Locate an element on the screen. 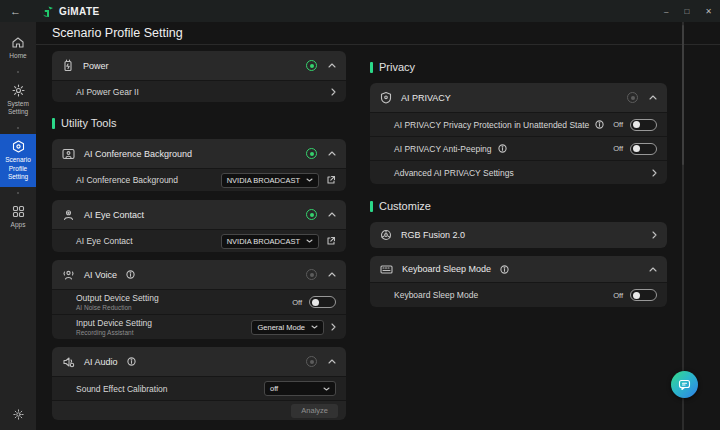  sidebar-item-home: Home is located at coordinates (18, 48).